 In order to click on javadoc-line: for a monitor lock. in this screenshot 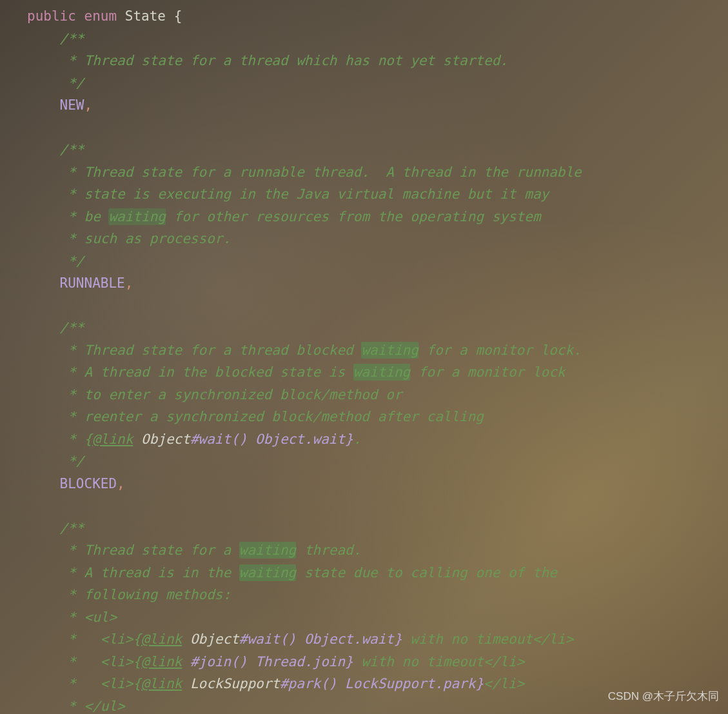, I will do `click(500, 350)`.